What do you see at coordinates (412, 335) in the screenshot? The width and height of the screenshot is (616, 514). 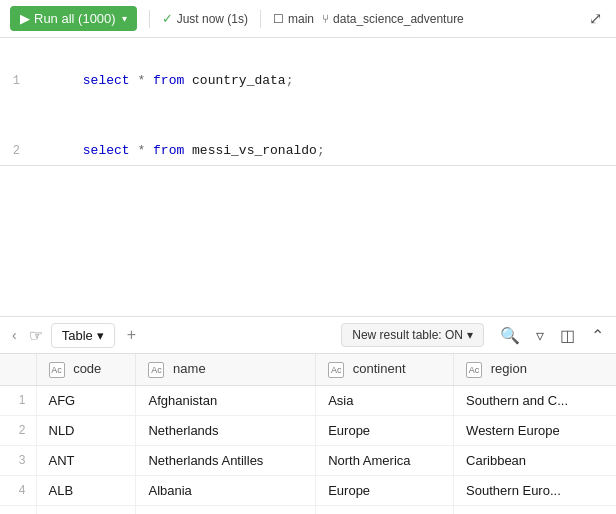 I see `result-table-toggle: New result table: ON ▾` at bounding box center [412, 335].